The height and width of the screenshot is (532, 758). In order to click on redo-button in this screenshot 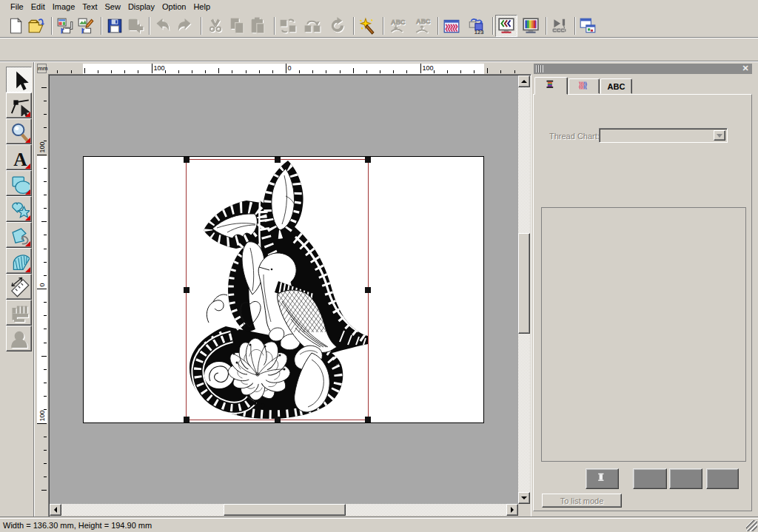, I will do `click(184, 26)`.